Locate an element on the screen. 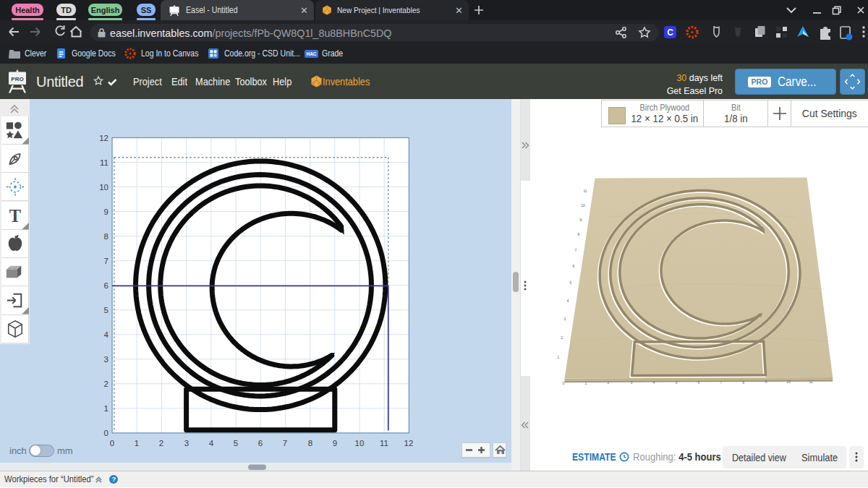  svg-text: T is located at coordinates (15, 215).